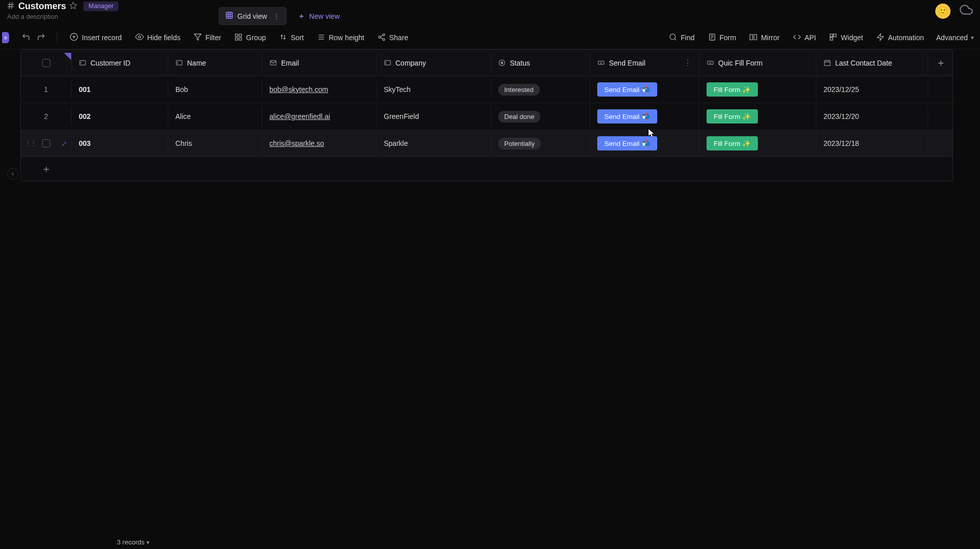  What do you see at coordinates (943, 11) in the screenshot?
I see `avatar: 🙂` at bounding box center [943, 11].